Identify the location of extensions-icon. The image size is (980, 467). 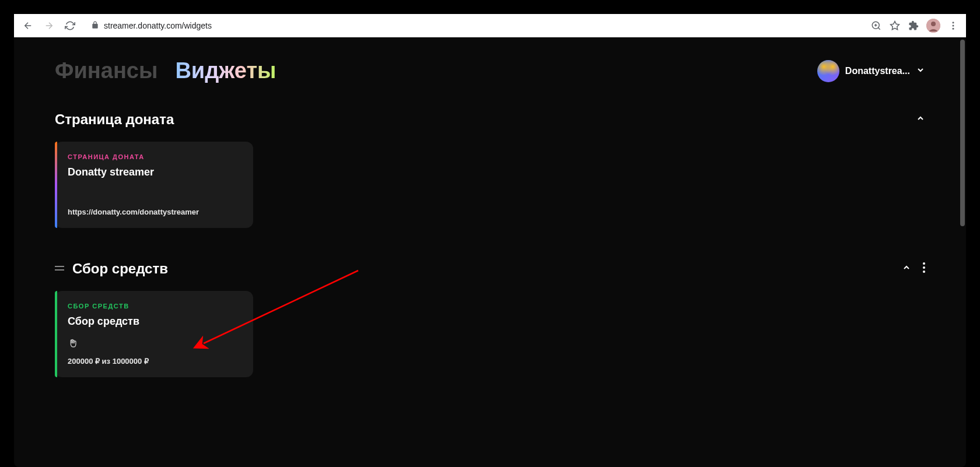
(914, 26).